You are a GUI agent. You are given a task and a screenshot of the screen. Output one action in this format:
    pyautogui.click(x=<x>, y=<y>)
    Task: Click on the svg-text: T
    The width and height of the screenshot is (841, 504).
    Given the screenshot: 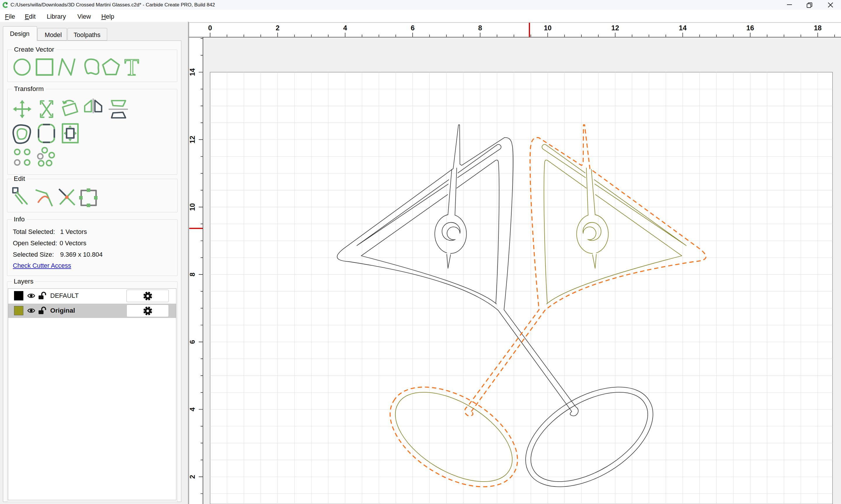 What is the action you would take?
    pyautogui.click(x=132, y=67)
    